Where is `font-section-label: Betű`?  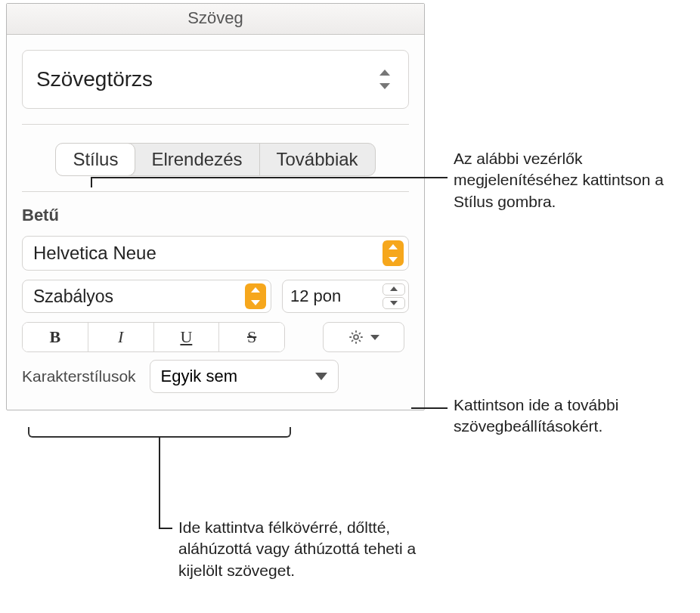
font-section-label: Betű is located at coordinates (215, 214).